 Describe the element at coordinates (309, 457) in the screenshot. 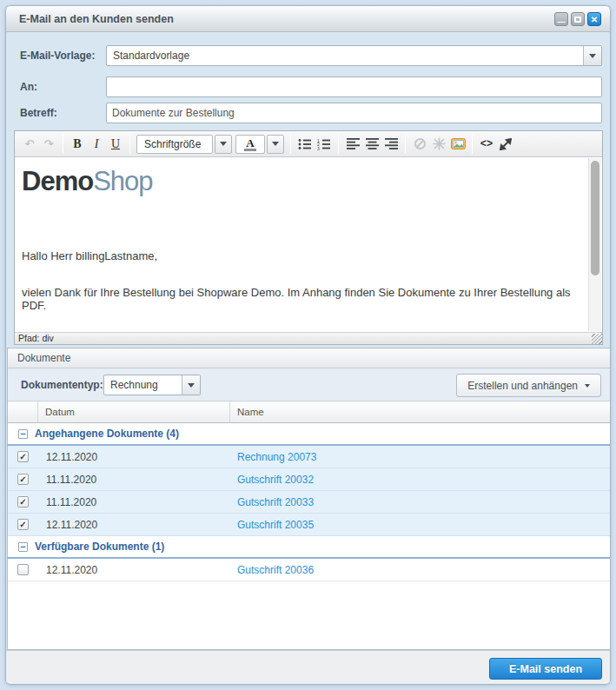

I see `table-row: ✓ 12.11.2020 Rechnung 20073` at that location.